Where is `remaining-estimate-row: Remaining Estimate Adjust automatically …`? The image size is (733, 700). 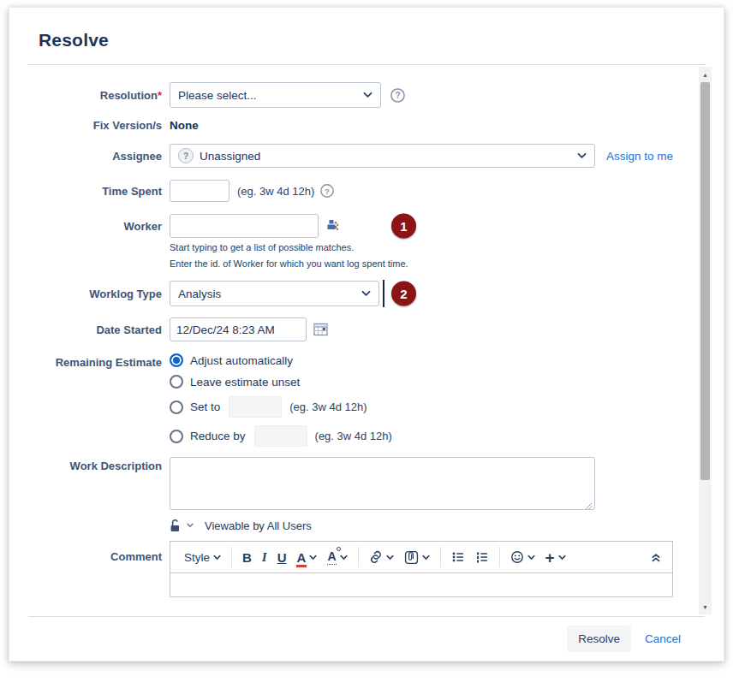
remaining-estimate-row: Remaining Estimate Adjust automatically … is located at coordinates (359, 400).